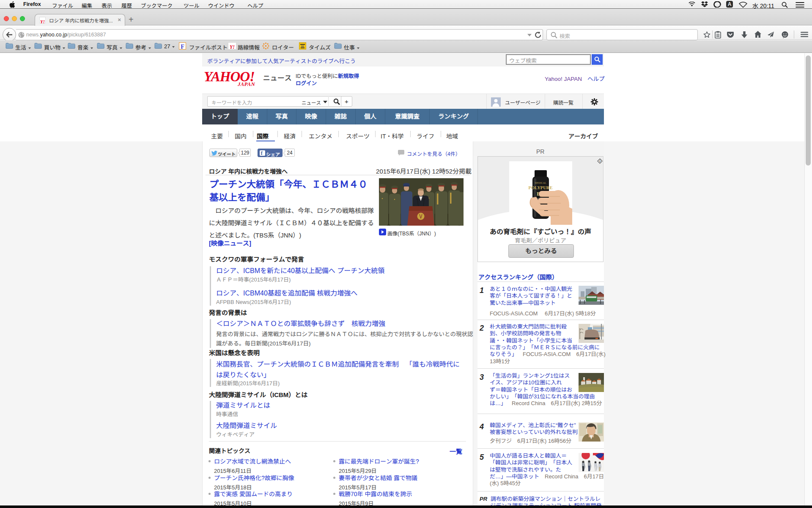  Describe the element at coordinates (540, 183) in the screenshot. I see `svg-text: MEDICAL` at that location.